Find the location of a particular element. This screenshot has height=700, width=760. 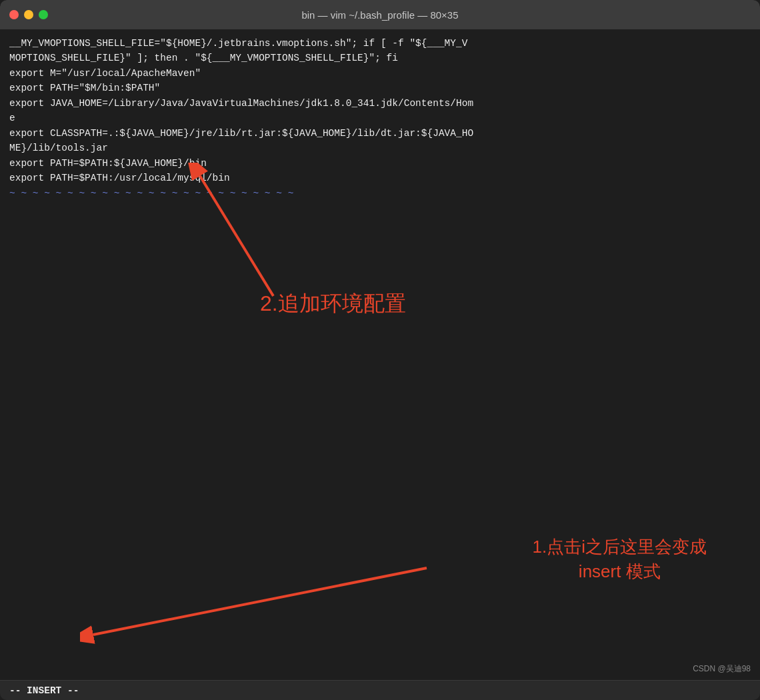

traffic-lights is located at coordinates (29, 15).